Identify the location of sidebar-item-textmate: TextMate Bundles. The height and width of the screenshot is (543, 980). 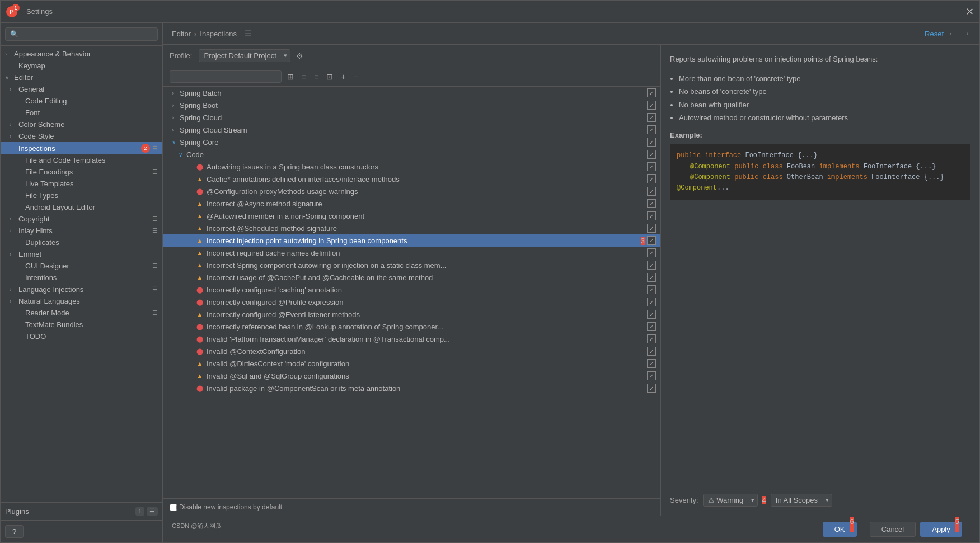
(82, 324).